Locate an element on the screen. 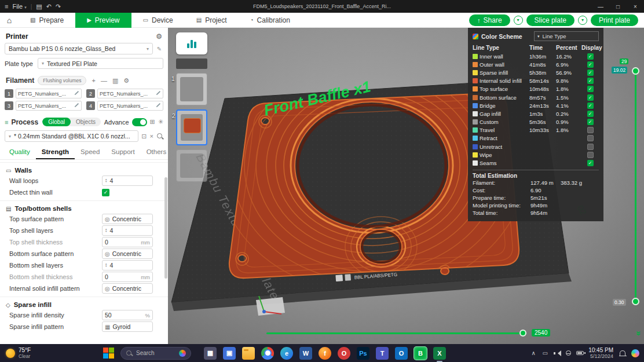 Image resolution: width=644 pixels, height=362 pixels. param-tab-others: Others is located at coordinates (156, 153).